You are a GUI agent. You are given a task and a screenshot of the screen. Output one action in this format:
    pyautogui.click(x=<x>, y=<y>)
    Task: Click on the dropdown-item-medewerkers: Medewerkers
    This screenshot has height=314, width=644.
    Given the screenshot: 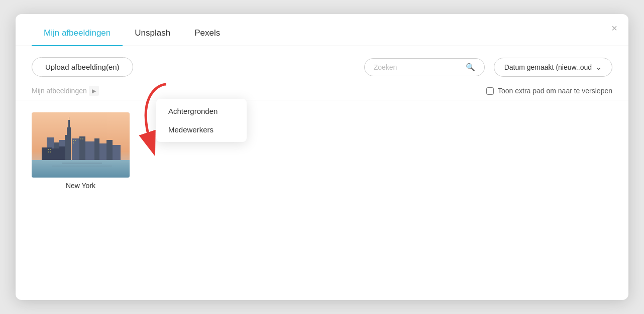 What is the action you would take?
    pyautogui.click(x=201, y=129)
    